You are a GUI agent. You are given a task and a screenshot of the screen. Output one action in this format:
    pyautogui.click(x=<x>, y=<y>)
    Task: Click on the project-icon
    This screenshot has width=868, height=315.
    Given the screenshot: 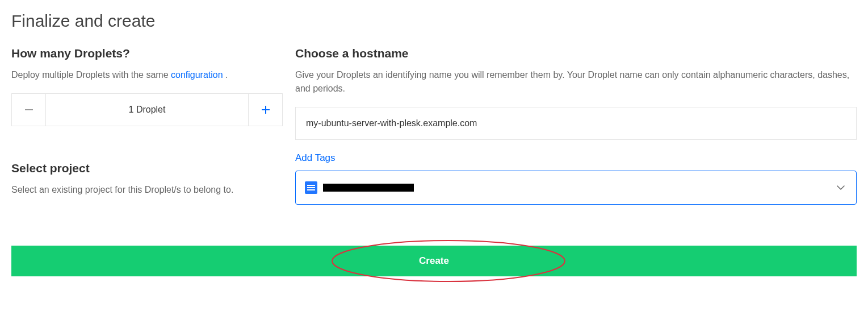 What is the action you would take?
    pyautogui.click(x=311, y=188)
    